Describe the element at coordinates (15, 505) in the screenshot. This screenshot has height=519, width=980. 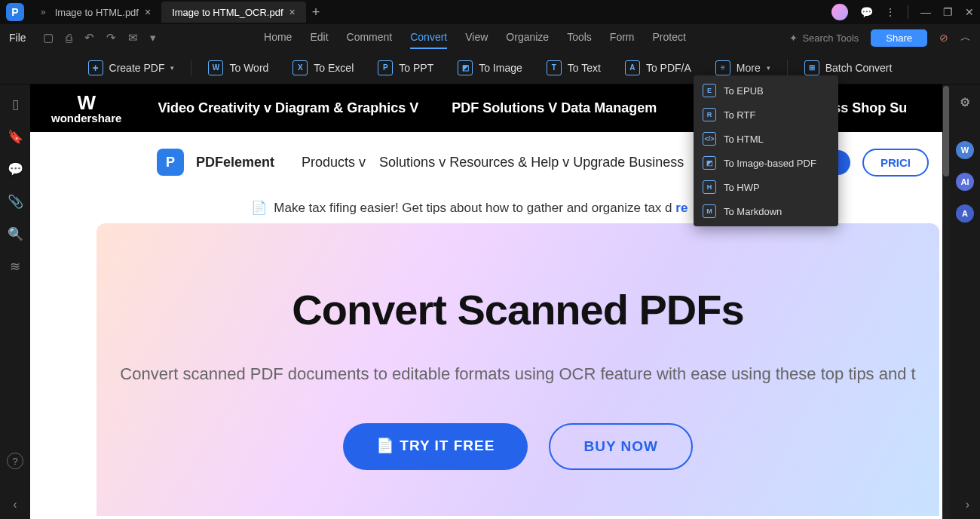
I see `prev-page-icon: ‹` at that location.